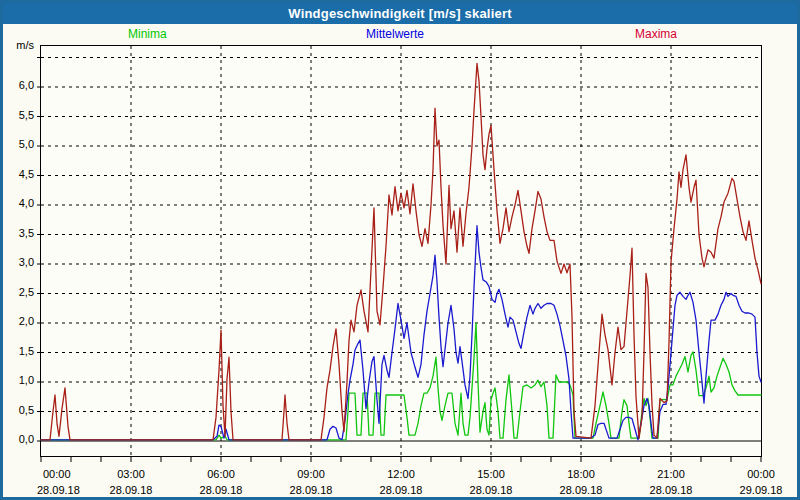 The image size is (800, 500). What do you see at coordinates (18, 85) in the screenshot?
I see `y-tick-label: 6,0` at bounding box center [18, 85].